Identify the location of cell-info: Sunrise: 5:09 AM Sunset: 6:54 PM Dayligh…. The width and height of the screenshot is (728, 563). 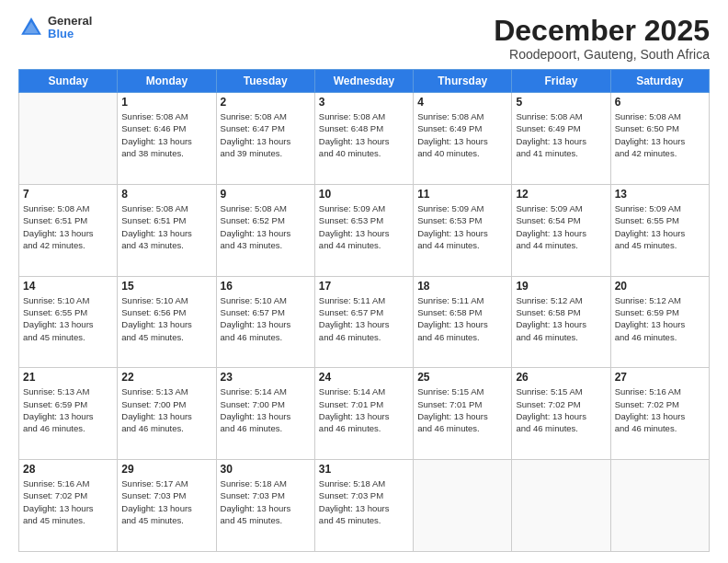
(561, 226).